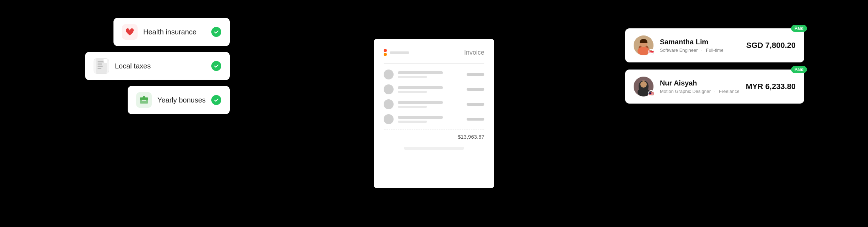  What do you see at coordinates (101, 66) in the screenshot?
I see `document-icon` at bounding box center [101, 66].